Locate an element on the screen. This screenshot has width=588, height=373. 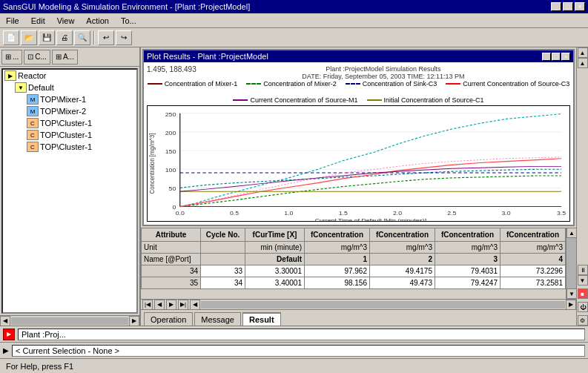
plot-minimize-btn: _ is located at coordinates (546, 56).